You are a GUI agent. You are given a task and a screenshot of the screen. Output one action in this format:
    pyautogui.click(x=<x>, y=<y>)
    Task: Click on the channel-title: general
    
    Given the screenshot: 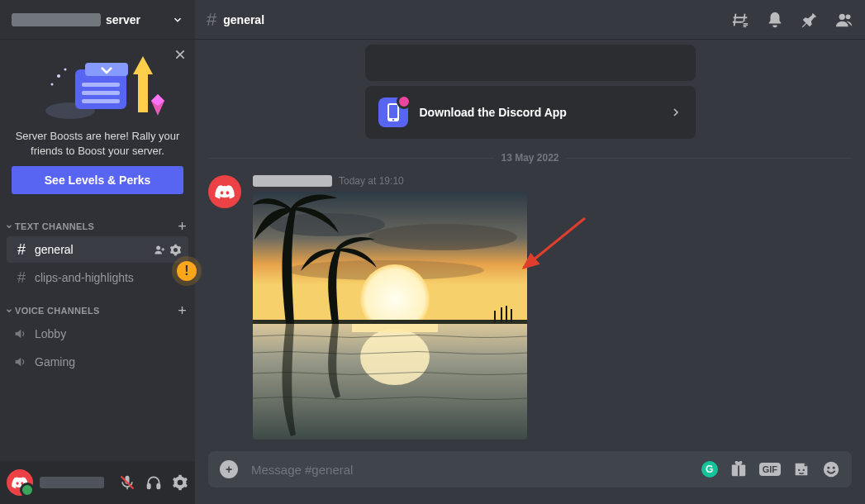 What is the action you would take?
    pyautogui.click(x=244, y=20)
    